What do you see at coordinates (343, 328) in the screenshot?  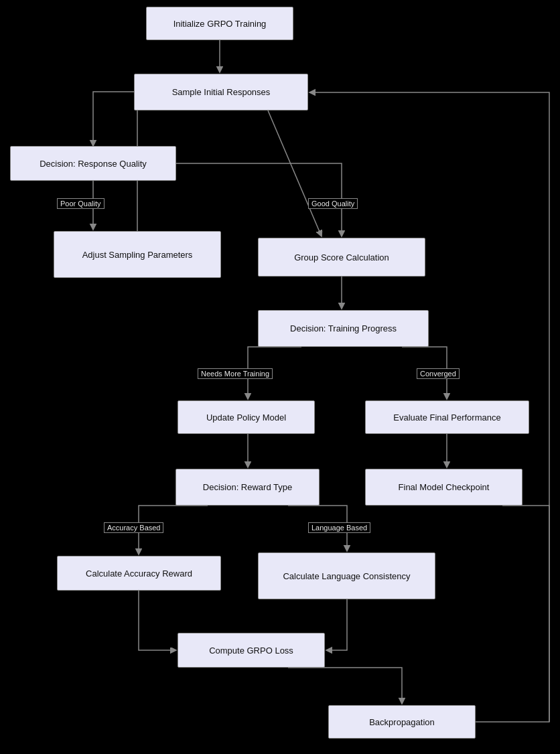 I see `decision-training-node: Decision: Training Progress` at bounding box center [343, 328].